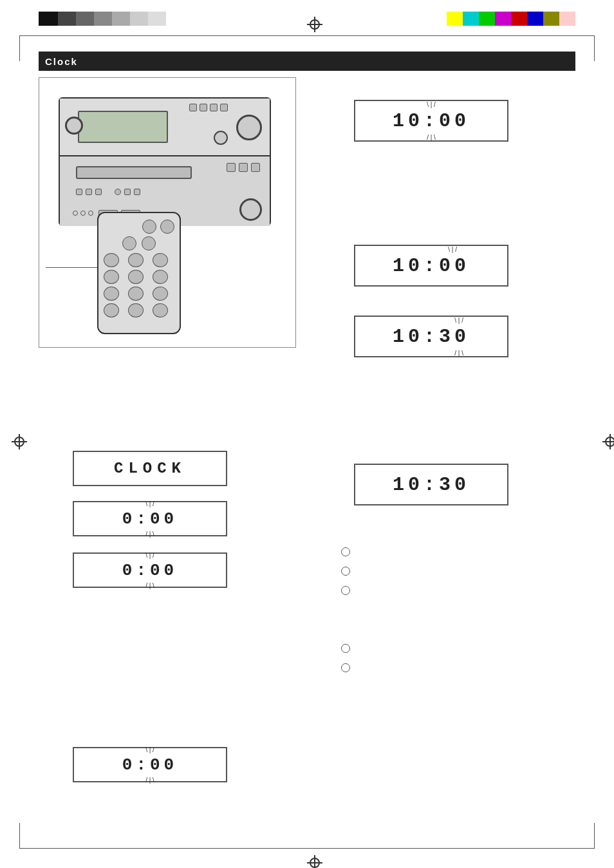 The width and height of the screenshot is (614, 868). Describe the element at coordinates (150, 571) in the screenshot. I see `lcd-display-2: \ | / 0:00 / | \` at that location.